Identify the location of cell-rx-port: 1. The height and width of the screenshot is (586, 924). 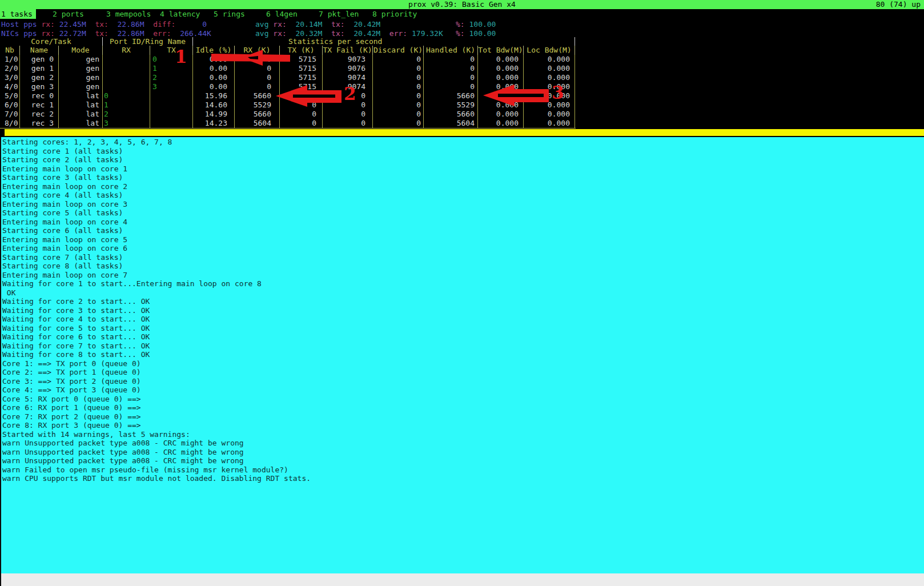
(127, 105).